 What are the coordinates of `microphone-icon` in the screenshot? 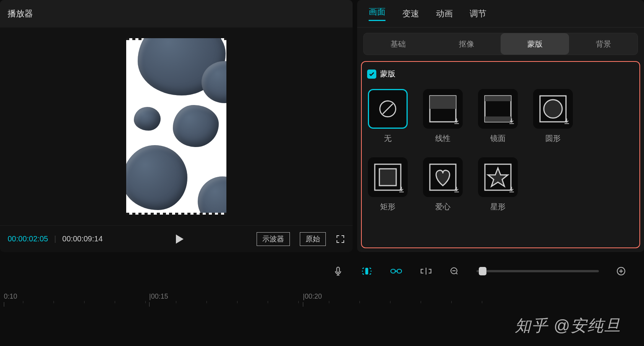 It's located at (338, 271).